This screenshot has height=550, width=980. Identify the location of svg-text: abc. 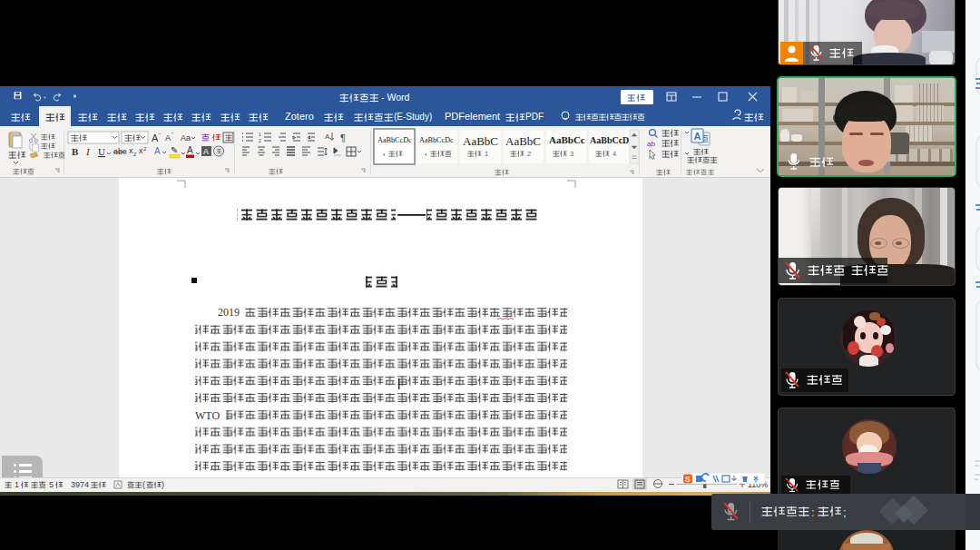
(120, 152).